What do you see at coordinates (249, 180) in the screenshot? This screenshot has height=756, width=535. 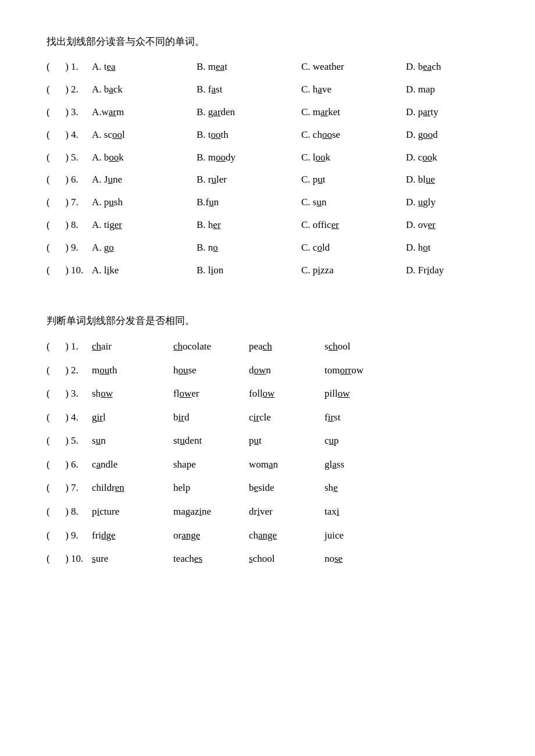 I see `choice-b: B. ruler` at bounding box center [249, 180].